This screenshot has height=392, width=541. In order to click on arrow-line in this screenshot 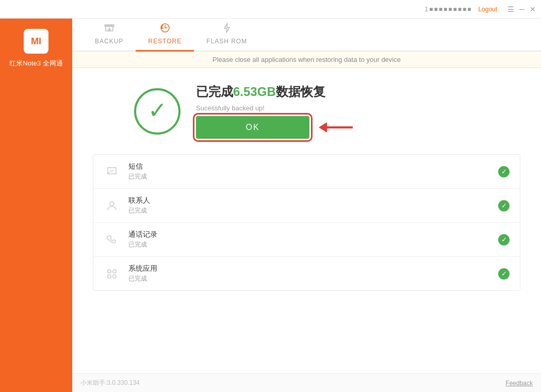, I will do `click(340, 127)`.